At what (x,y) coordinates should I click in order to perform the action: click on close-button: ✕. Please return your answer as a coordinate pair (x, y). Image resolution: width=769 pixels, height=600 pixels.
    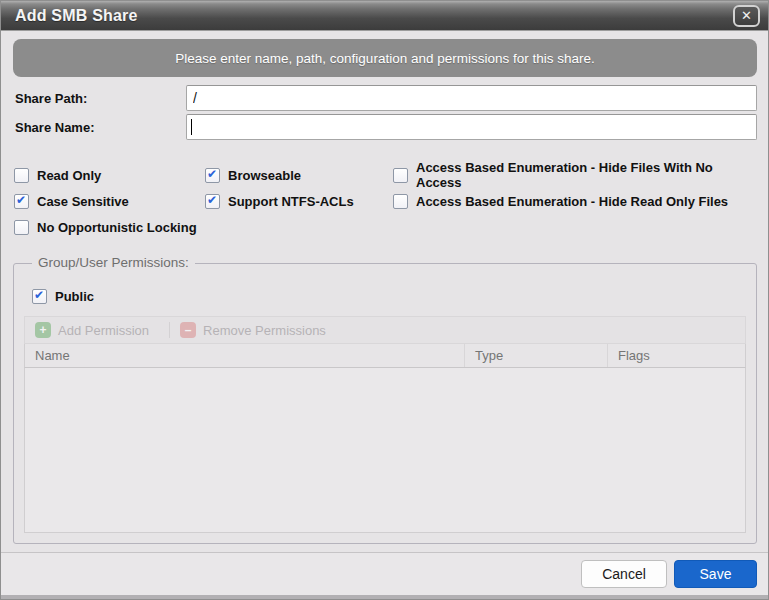
    Looking at the image, I should click on (746, 16).